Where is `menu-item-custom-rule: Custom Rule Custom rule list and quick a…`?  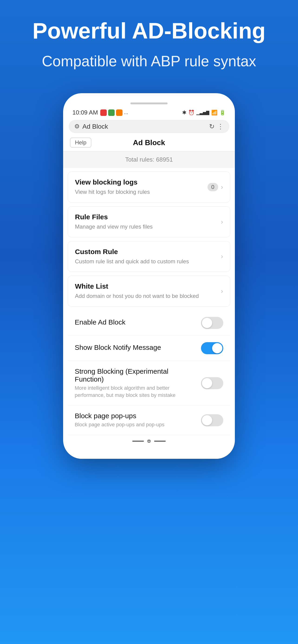
menu-item-custom-rule: Custom Rule Custom rule list and quick a… is located at coordinates (149, 256).